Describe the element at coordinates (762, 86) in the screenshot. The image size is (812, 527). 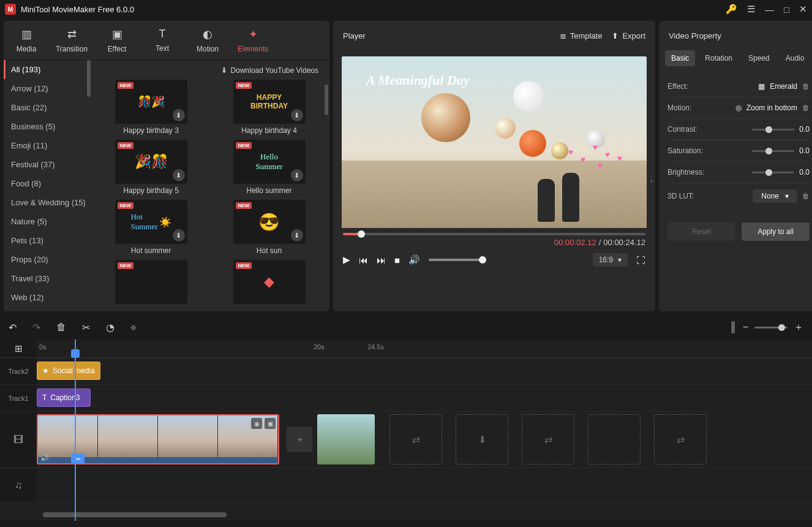
I see `effect-preset-icon: ▦` at that location.